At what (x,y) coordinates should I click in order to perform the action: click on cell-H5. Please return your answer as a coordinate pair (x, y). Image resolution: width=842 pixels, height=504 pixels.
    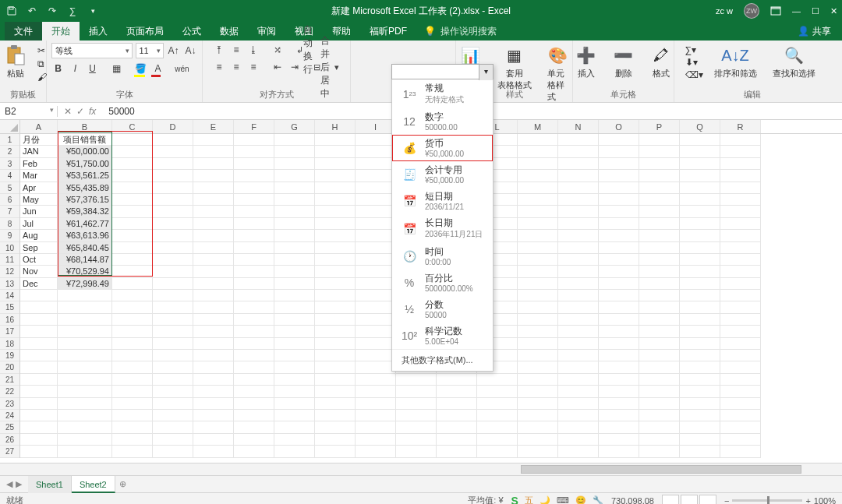
    Looking at the image, I should click on (335, 189).